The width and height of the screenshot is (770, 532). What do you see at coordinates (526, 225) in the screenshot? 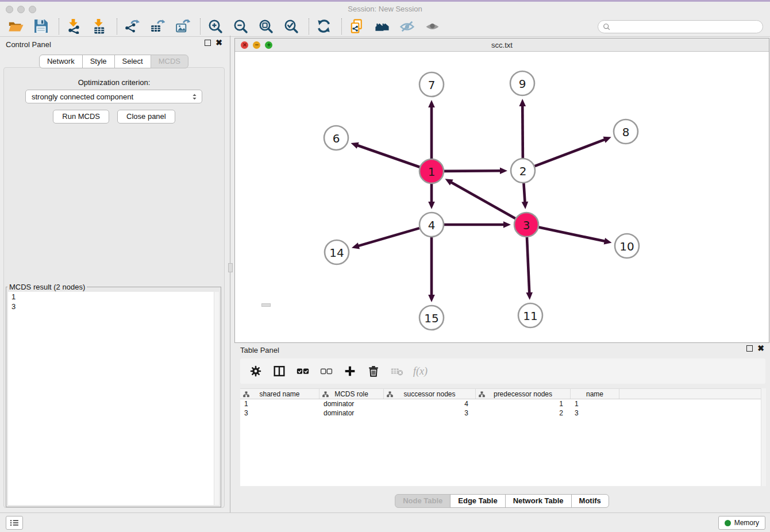
I see `graph-node-3: 3` at bounding box center [526, 225].